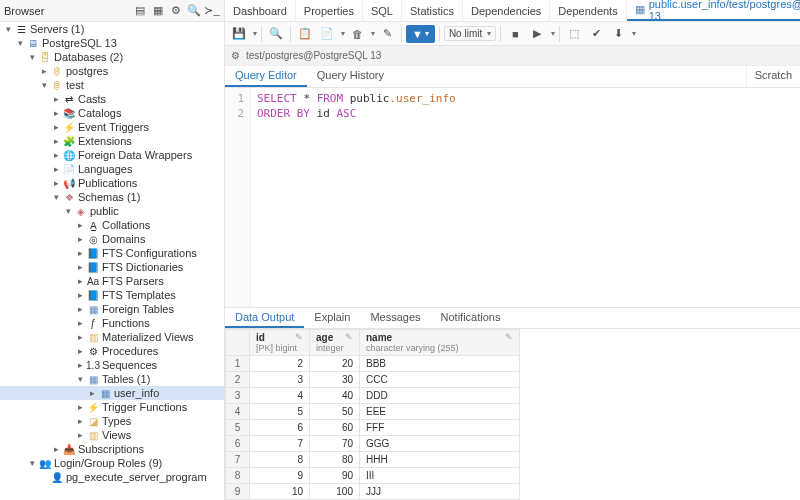  What do you see at coordinates (588, 10) in the screenshot?
I see `tab-dependents: Dependents` at bounding box center [588, 10].